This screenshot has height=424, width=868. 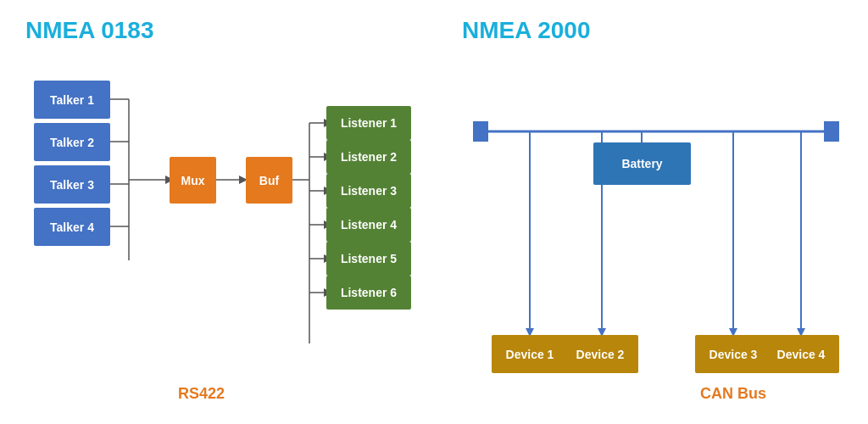 I want to click on device-1-label: Device 1, so click(x=531, y=354).